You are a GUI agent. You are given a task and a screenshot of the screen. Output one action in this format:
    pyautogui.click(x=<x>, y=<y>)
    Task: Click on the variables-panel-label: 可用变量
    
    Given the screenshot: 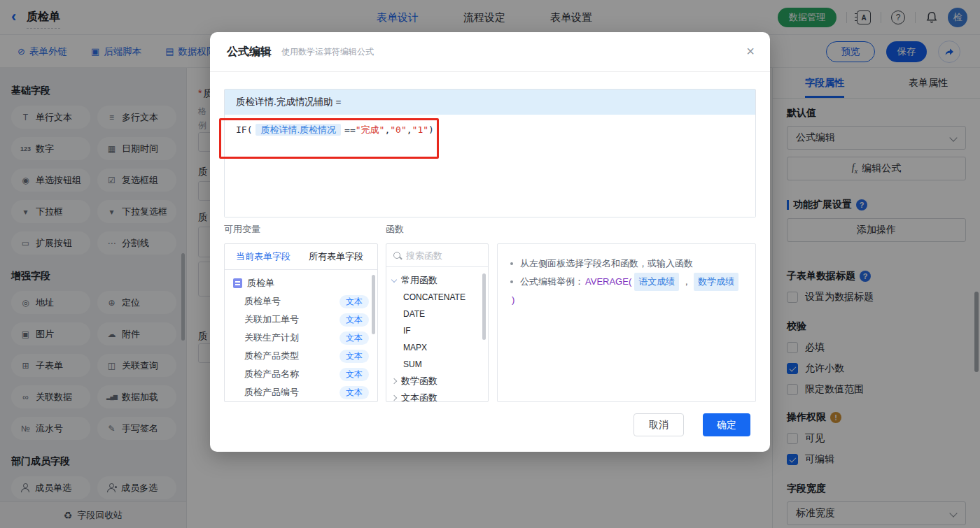 What is the action you would take?
    pyautogui.click(x=242, y=229)
    